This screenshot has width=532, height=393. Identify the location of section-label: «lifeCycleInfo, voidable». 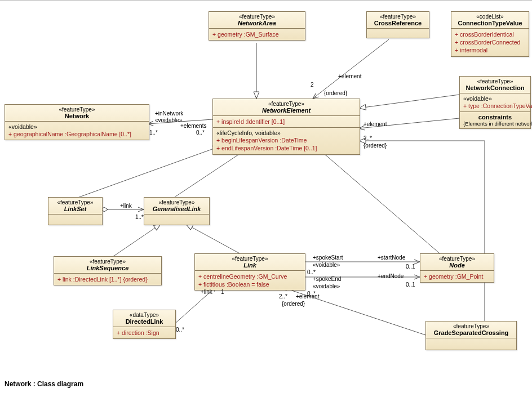
(286, 133).